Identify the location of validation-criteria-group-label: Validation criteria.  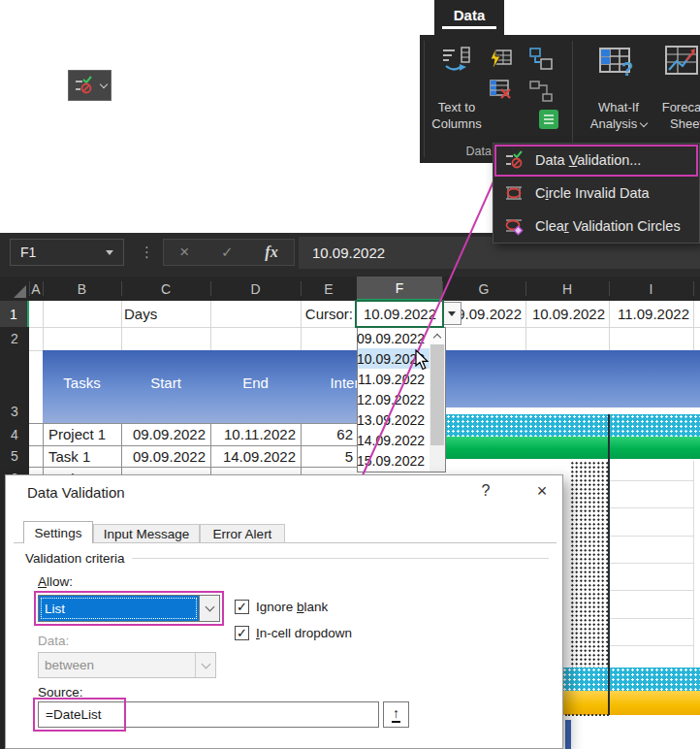
(76, 559).